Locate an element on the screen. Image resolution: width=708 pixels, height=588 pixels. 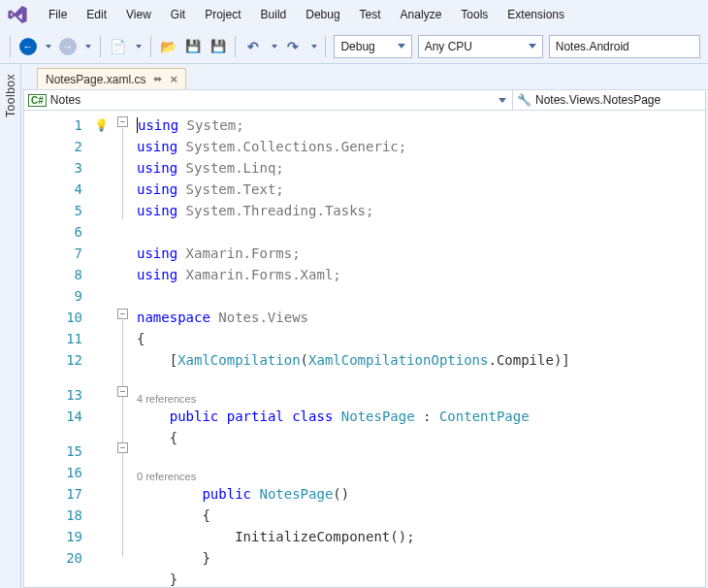
solution-platform-value: Any CPU is located at coordinates (475, 47).